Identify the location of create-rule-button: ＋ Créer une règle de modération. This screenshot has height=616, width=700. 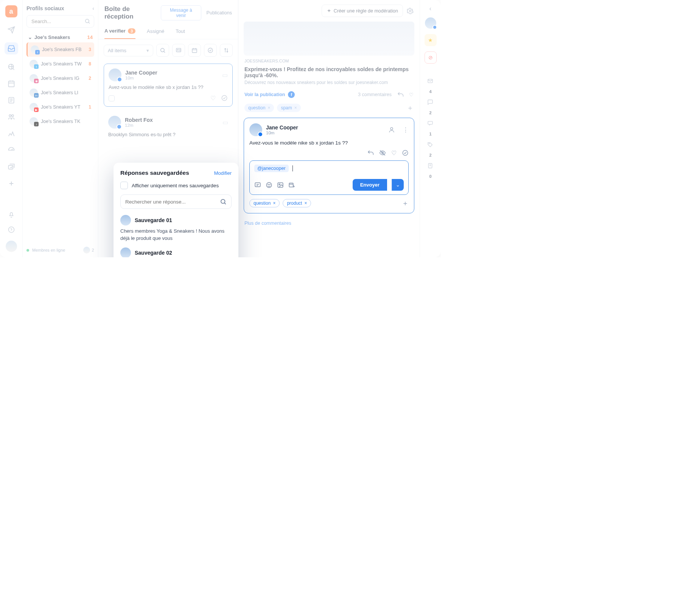
(362, 11).